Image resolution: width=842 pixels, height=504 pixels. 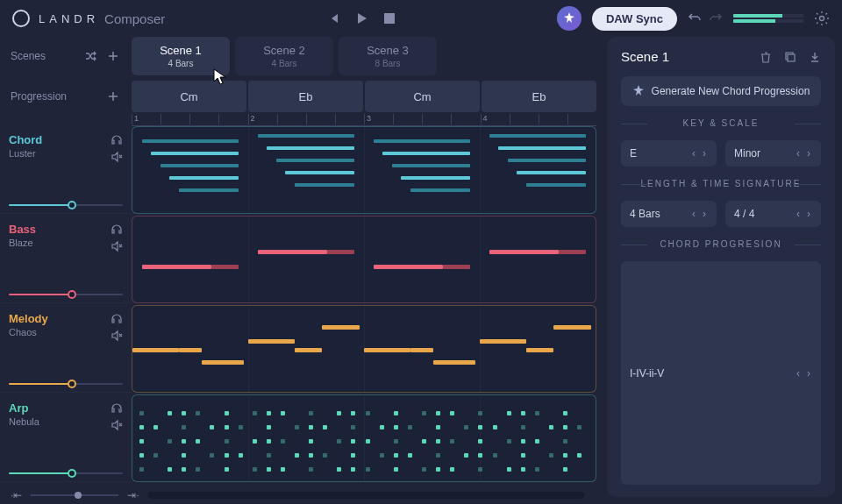 What do you see at coordinates (367, 495) in the screenshot?
I see `horizontal-scrollbar` at bounding box center [367, 495].